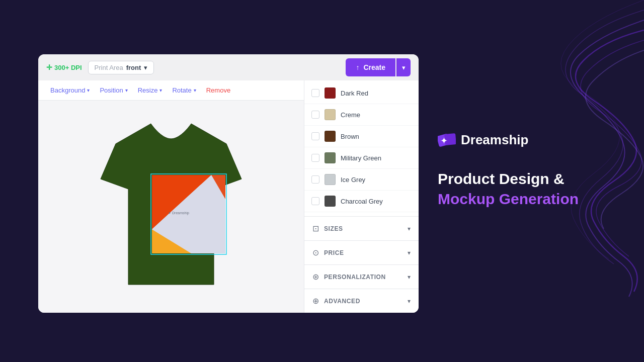  Describe the element at coordinates (357, 67) in the screenshot. I see `upload-icon: ↑` at that location.